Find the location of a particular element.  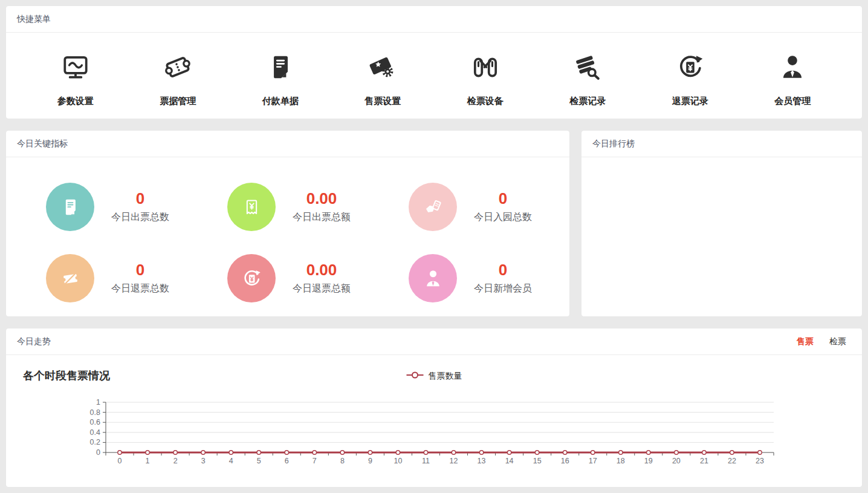

quick-menu-item: 退票记录 is located at coordinates (690, 80).